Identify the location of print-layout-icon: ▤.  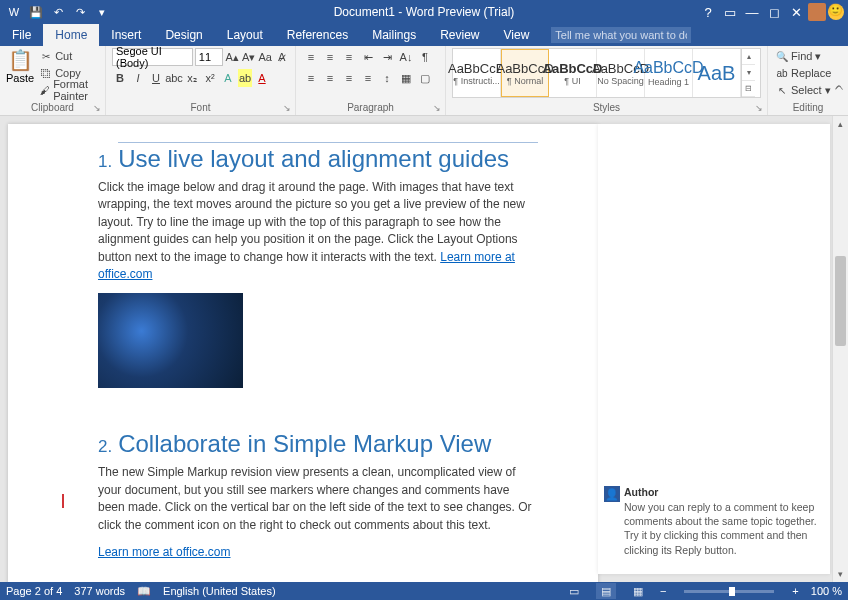
(606, 591).